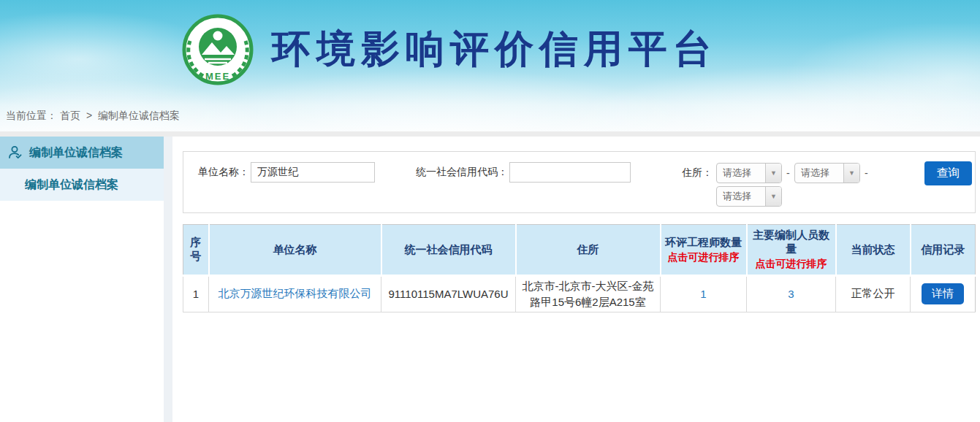 The image size is (980, 422). I want to click on col-staff-count-sortable: 主要编制人员数量 点击可进行排序, so click(791, 250).